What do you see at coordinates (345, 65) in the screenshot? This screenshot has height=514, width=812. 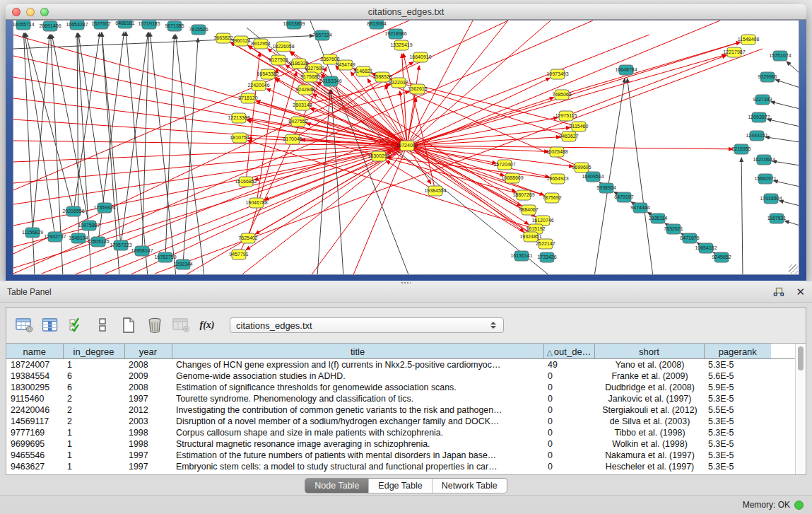 I see `graph-node: 8454749` at bounding box center [345, 65].